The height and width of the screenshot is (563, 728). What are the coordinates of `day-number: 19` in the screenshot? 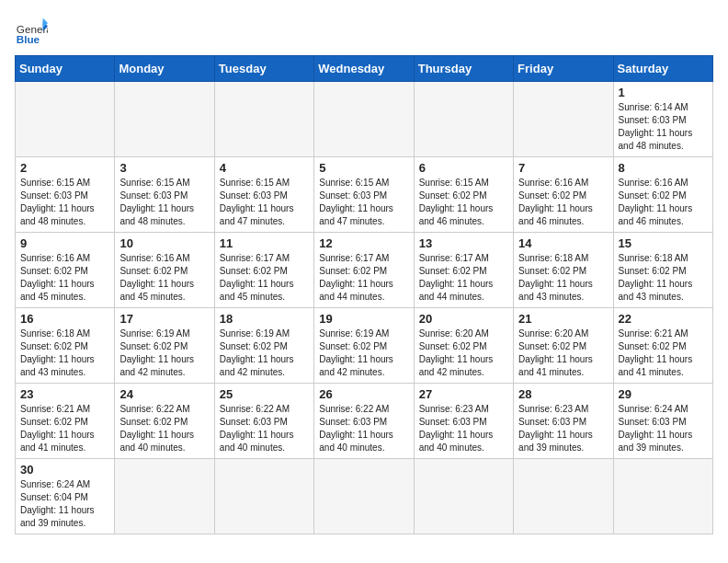 It's located at (364, 318).